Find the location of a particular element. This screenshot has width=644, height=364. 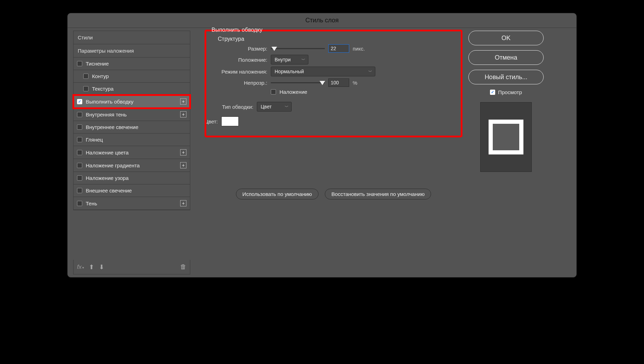

color-label: Цвет: is located at coordinates (190, 121).